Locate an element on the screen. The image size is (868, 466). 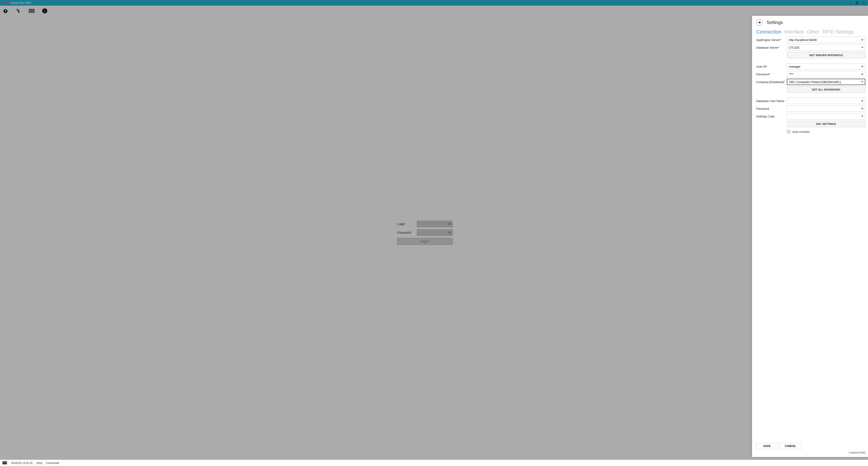
window-maximize-button is located at coordinates (857, 3).